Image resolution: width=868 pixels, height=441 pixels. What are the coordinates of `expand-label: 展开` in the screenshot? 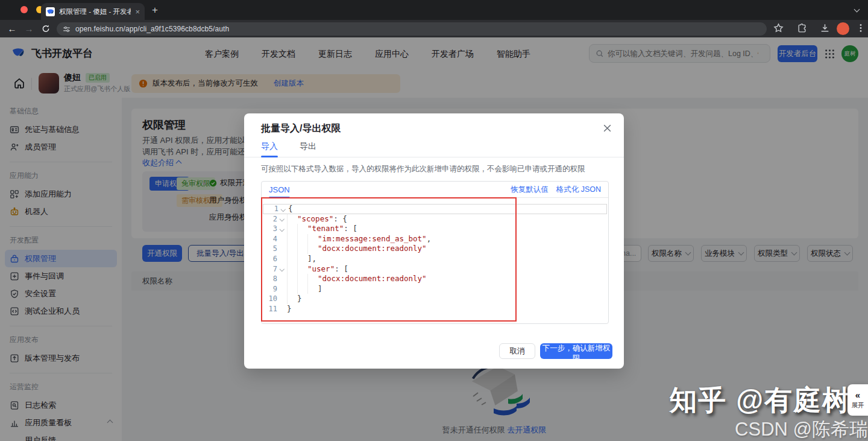 It's located at (858, 405).